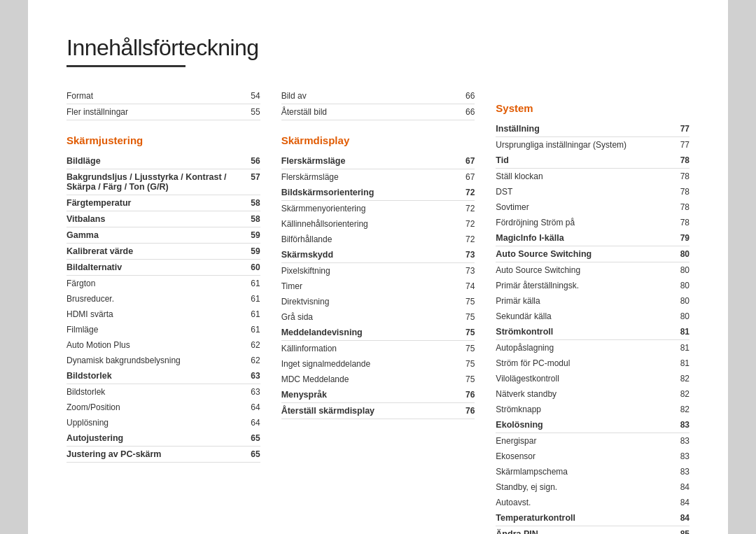 This screenshot has height=534, width=756. I want to click on toc-row: Fördröjning Ström på78, so click(592, 223).